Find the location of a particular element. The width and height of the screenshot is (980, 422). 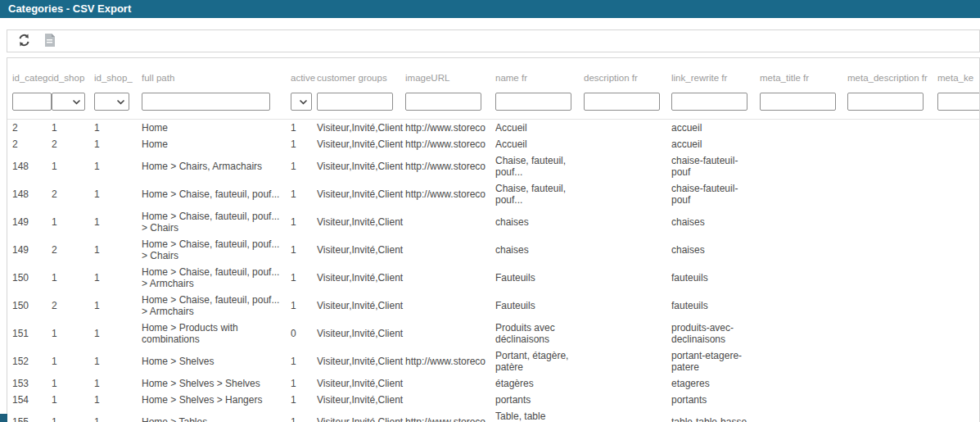

cell-id_category: 151 is located at coordinates (29, 334).